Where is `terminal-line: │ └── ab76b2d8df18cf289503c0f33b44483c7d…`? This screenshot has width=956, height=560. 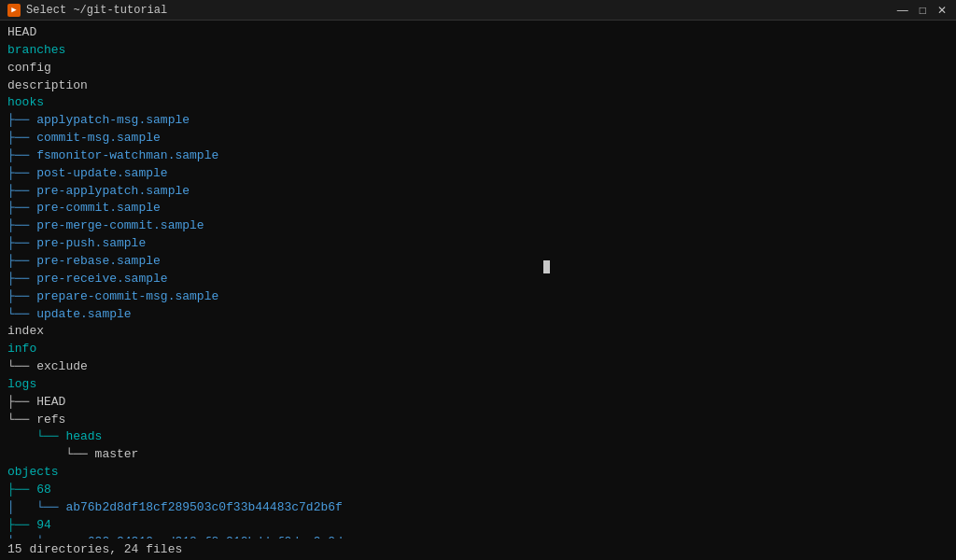
terminal-line: │ └── ab76b2d8df18cf289503c0f33b44483c7d… is located at coordinates (478, 508).